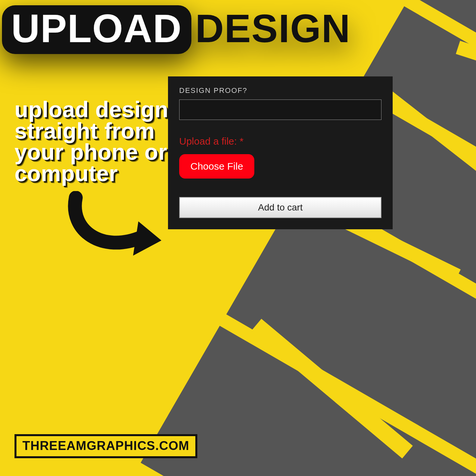 Image resolution: width=476 pixels, height=476 pixels. I want to click on choose-file-button: Choose File, so click(217, 166).